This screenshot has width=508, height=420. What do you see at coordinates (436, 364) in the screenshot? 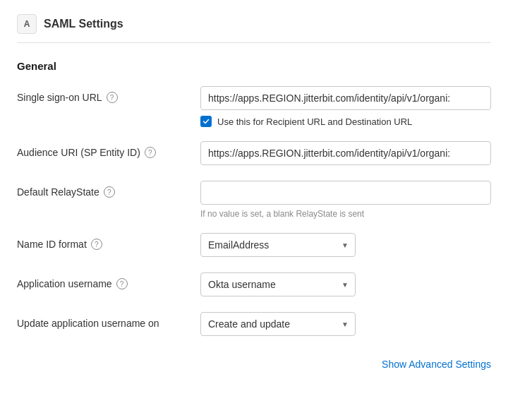
I see `advanced-settings-link: Show Advanced Settings` at bounding box center [436, 364].